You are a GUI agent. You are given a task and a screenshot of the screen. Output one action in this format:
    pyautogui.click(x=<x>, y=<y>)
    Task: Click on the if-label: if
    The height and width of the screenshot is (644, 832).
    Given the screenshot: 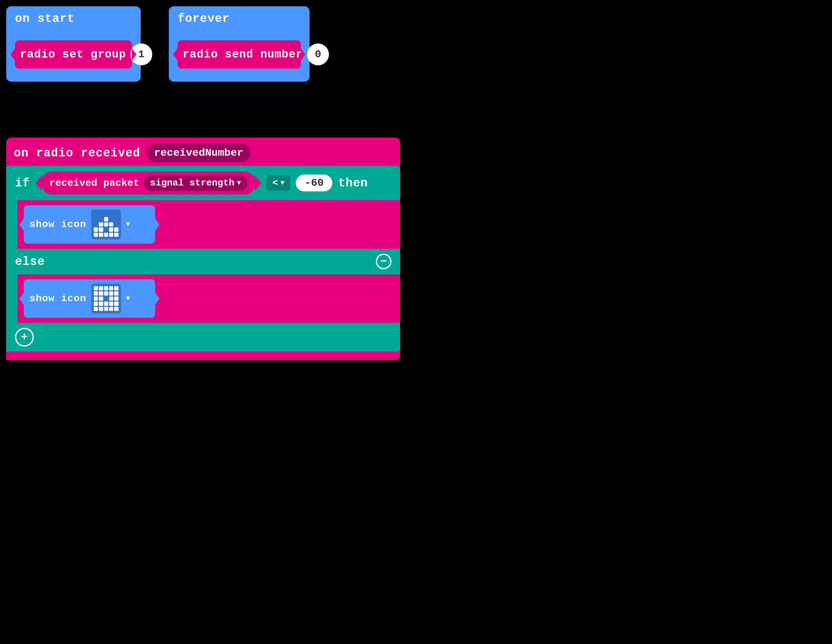 What is the action you would take?
    pyautogui.click(x=22, y=183)
    